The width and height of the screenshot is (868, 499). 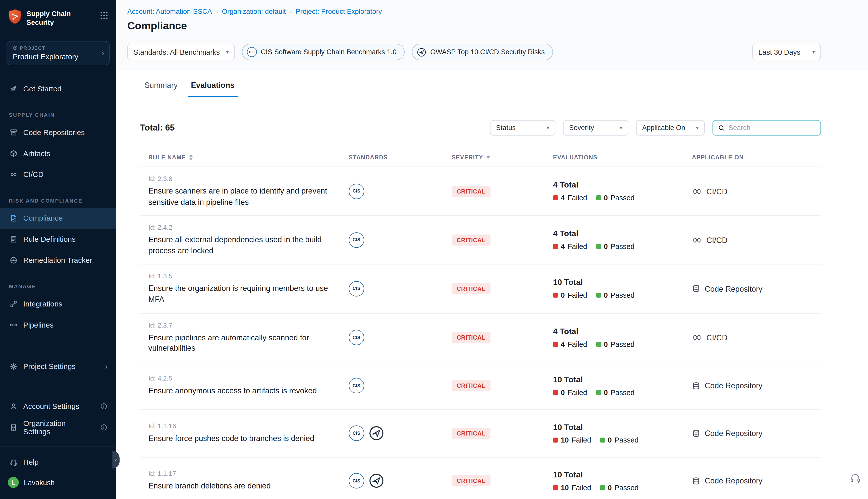 I want to click on search-input, so click(x=772, y=128).